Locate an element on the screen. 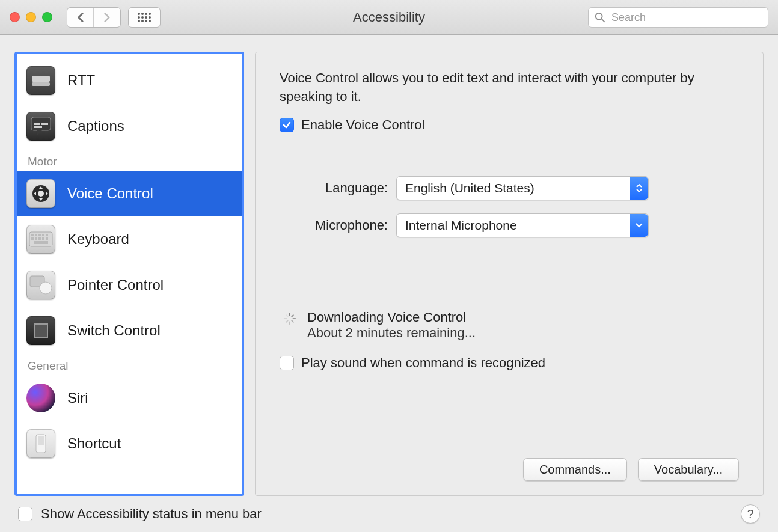 This screenshot has width=778, height=532. enable-voice-control-checkbox is located at coordinates (287, 125).